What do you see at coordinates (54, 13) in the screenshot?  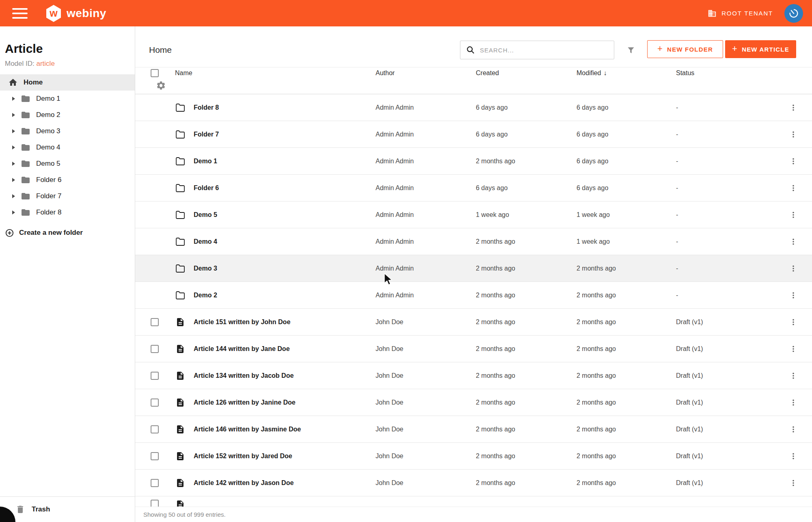 I see `logo-letter: w` at bounding box center [54, 13].